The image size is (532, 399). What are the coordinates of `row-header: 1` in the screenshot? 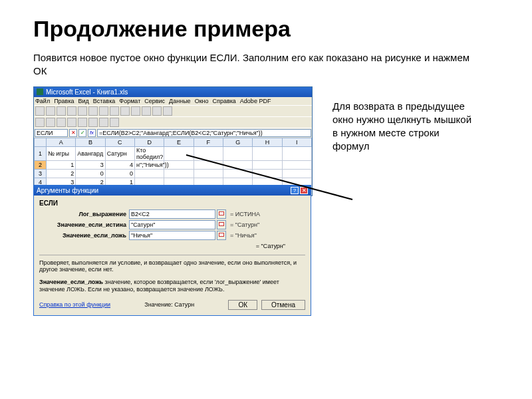 It's located at (41, 153).